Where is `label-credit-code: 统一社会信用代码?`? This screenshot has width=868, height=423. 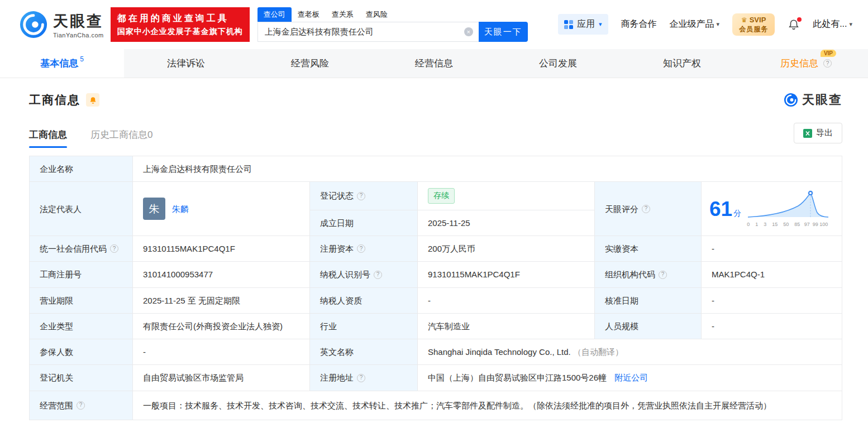
label-credit-code: 统一社会信用代码? is located at coordinates (82, 249).